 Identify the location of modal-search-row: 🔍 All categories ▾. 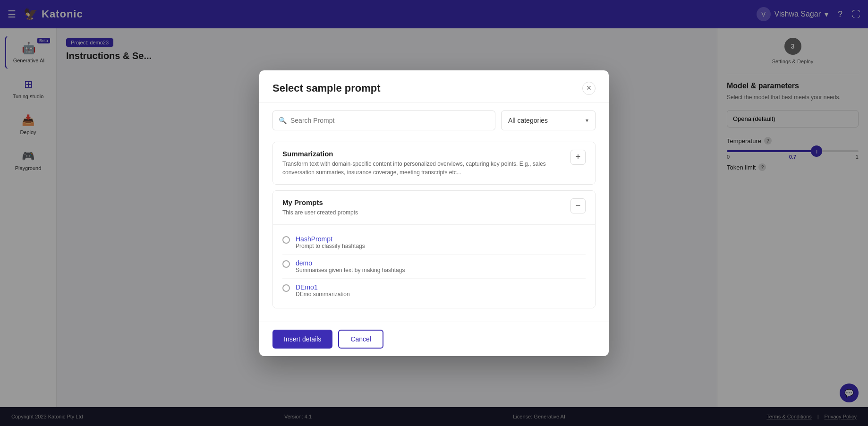
(434, 120).